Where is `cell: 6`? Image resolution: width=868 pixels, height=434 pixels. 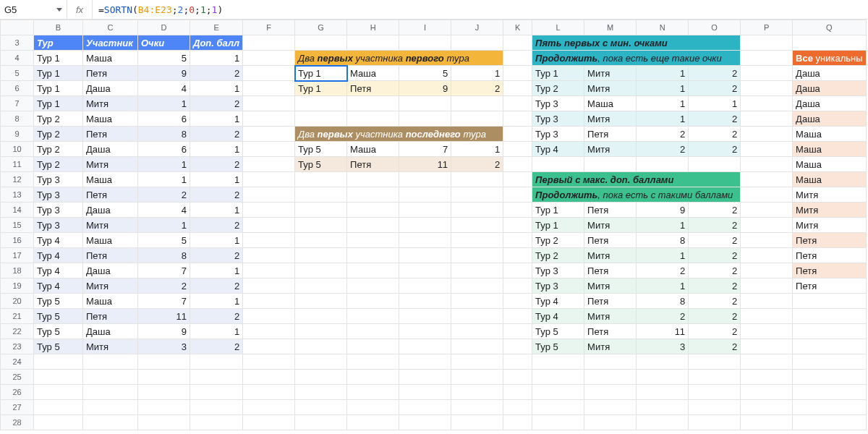
cell: 6 is located at coordinates (164, 119).